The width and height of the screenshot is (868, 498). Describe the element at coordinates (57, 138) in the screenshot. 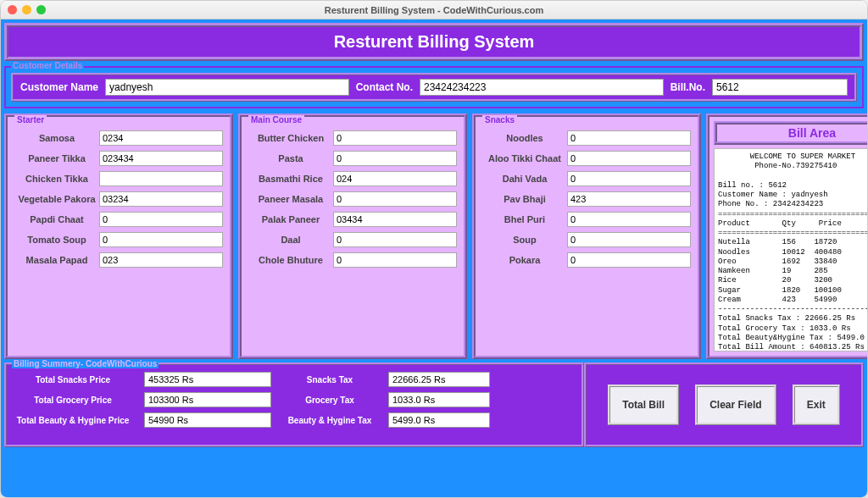

I see `starter-item-label: Samosa` at that location.